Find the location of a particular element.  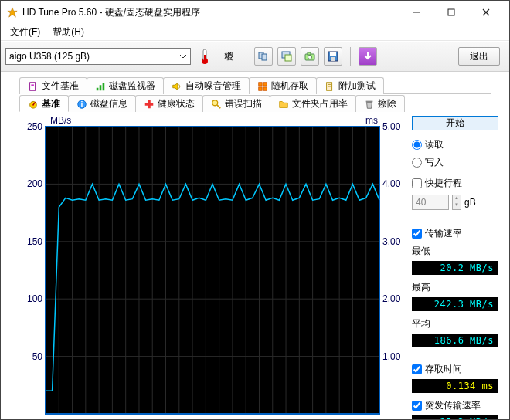

tab-folder-usage: 文件夹占用率 is located at coordinates (313, 103).